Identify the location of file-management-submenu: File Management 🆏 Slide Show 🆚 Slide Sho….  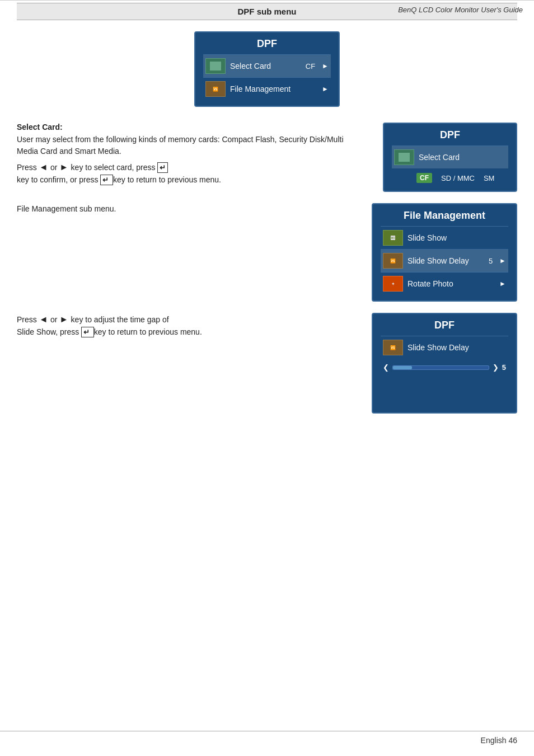
(444, 252).